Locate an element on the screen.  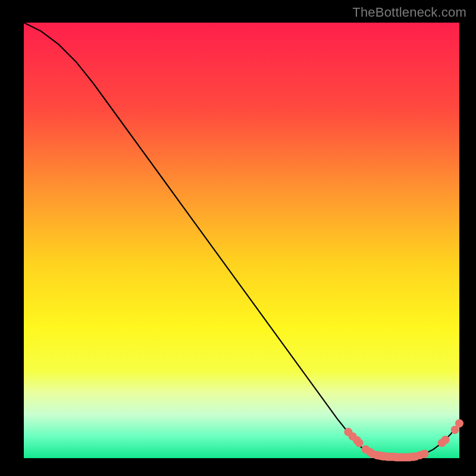
watermark-text: TheBottleneck.com is located at coordinates (409, 12).